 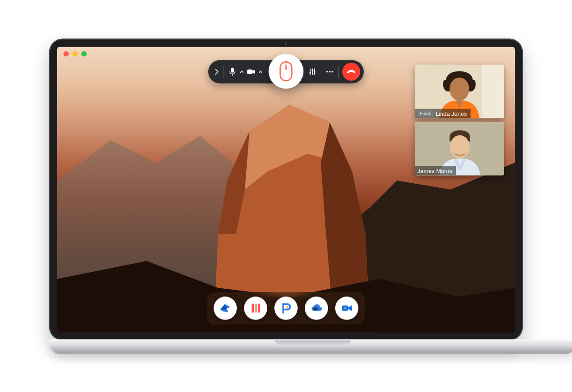 What do you see at coordinates (261, 72) in the screenshot?
I see `camera-options-button` at bounding box center [261, 72].